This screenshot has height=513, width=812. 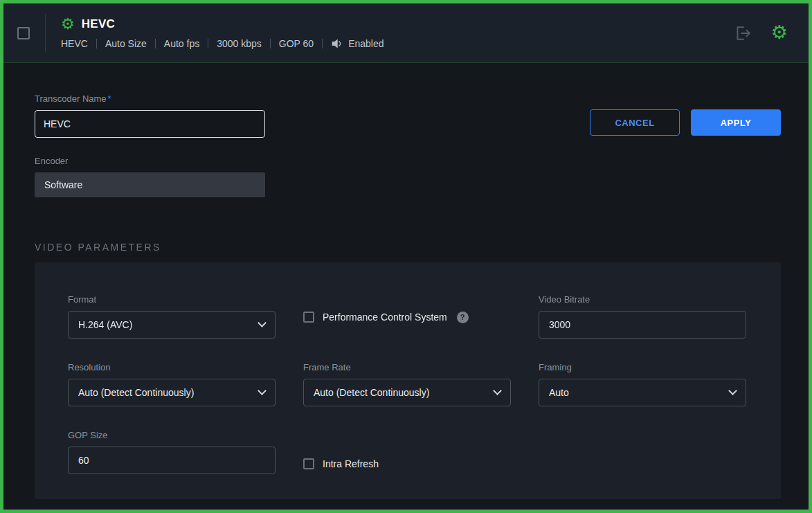 I want to click on gear-icon: ⚙, so click(x=779, y=33).